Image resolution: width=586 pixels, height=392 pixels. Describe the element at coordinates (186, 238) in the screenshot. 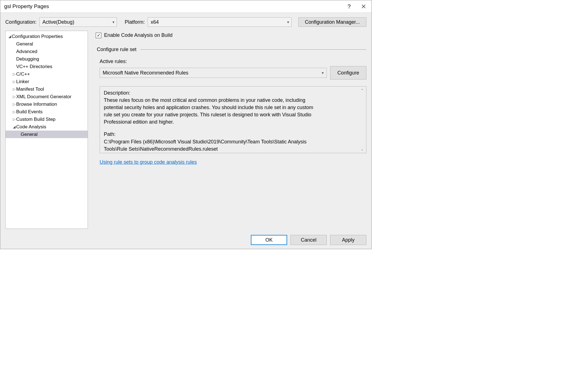

I see `dialog-footer: OK Cancel Apply` at that location.